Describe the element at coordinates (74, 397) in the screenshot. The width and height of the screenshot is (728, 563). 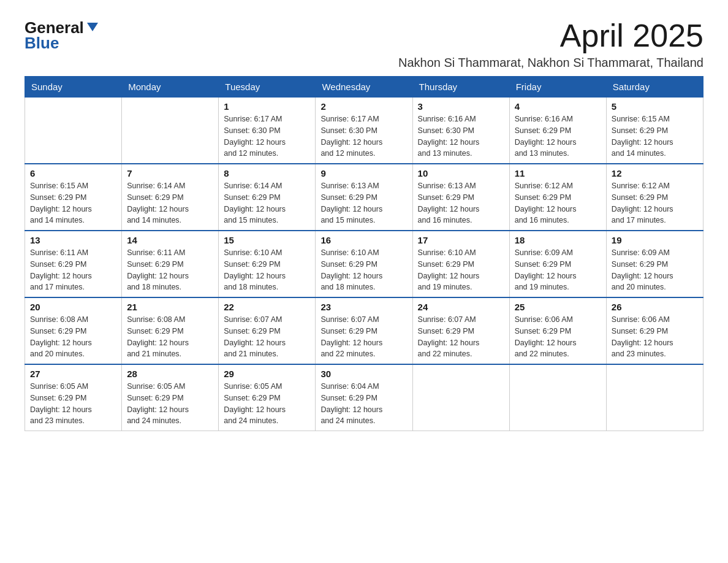
I see `calendar-cell: 27Sunrise: 6:05 AMSunset: 6:29 PMDayligh…` at that location.